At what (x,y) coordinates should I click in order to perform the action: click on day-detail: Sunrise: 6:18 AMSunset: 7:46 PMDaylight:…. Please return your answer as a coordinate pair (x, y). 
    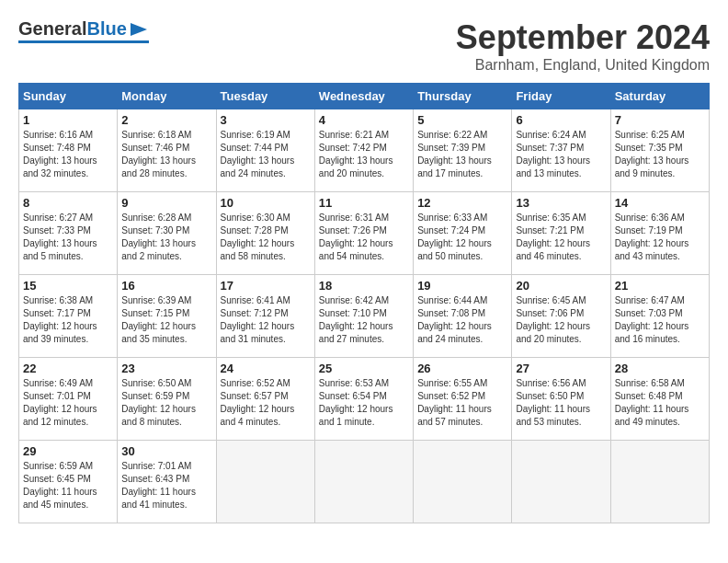
    Looking at the image, I should click on (166, 155).